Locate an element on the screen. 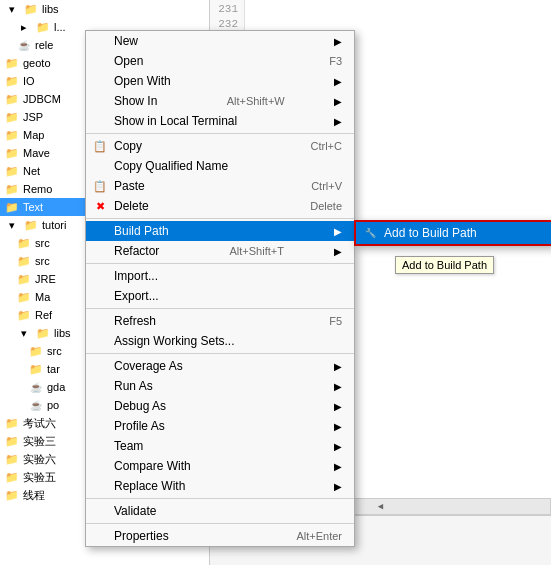 The width and height of the screenshot is (551, 565). shortcut: Alt+Enter is located at coordinates (309, 536).